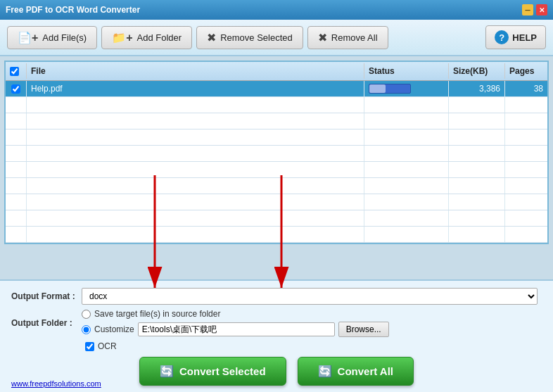  I want to click on remove-selected-icon: ✖, so click(211, 38).